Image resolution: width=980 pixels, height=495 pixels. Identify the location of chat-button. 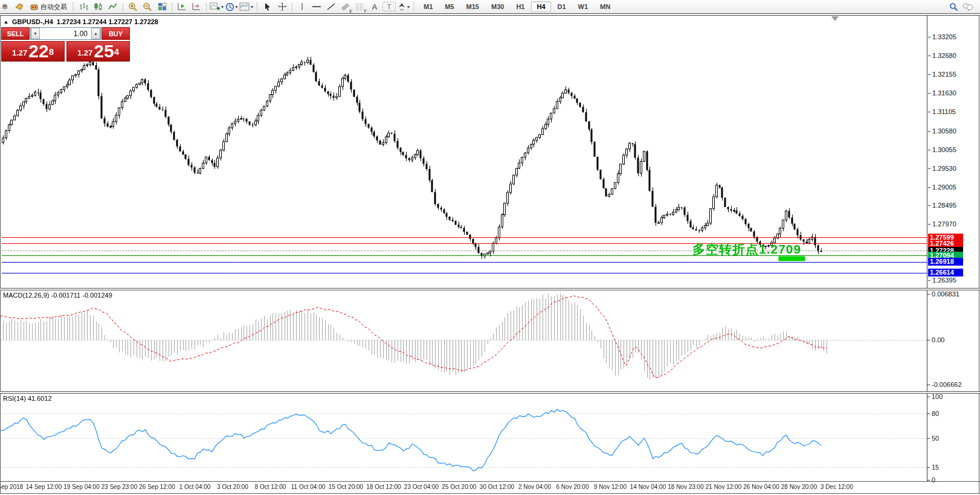
(968, 7).